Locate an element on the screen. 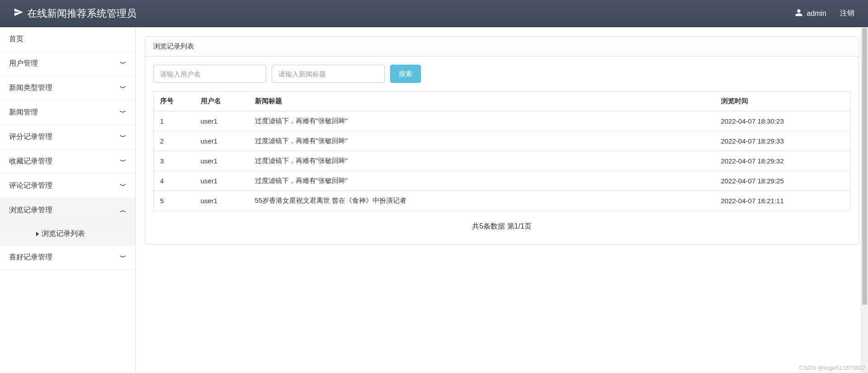 This screenshot has height=373, width=868. search-button: 搜索 is located at coordinates (406, 74).